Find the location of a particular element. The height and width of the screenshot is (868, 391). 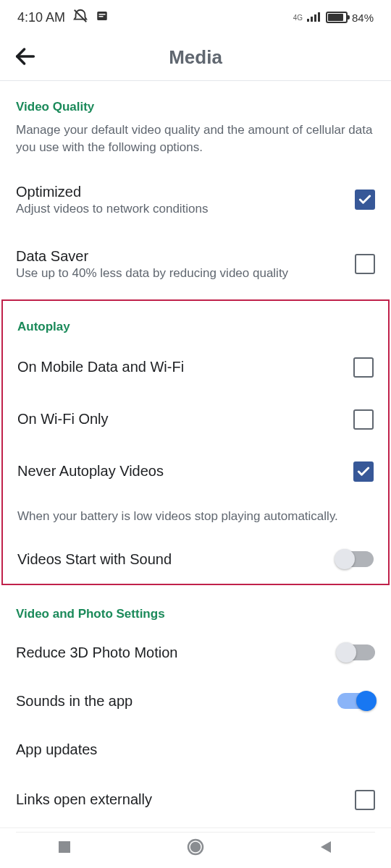

row-autoplay-never: Never Autoplay Videos is located at coordinates (196, 472).